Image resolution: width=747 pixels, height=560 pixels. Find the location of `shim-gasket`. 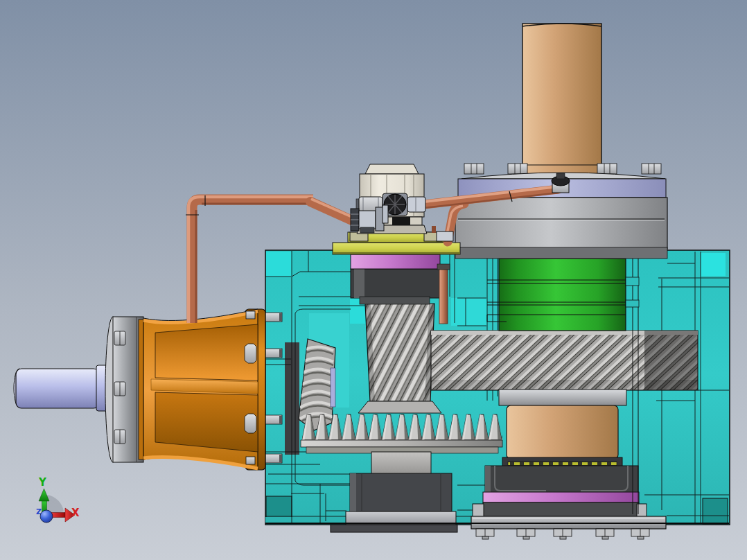

shim-gasket is located at coordinates (563, 464).